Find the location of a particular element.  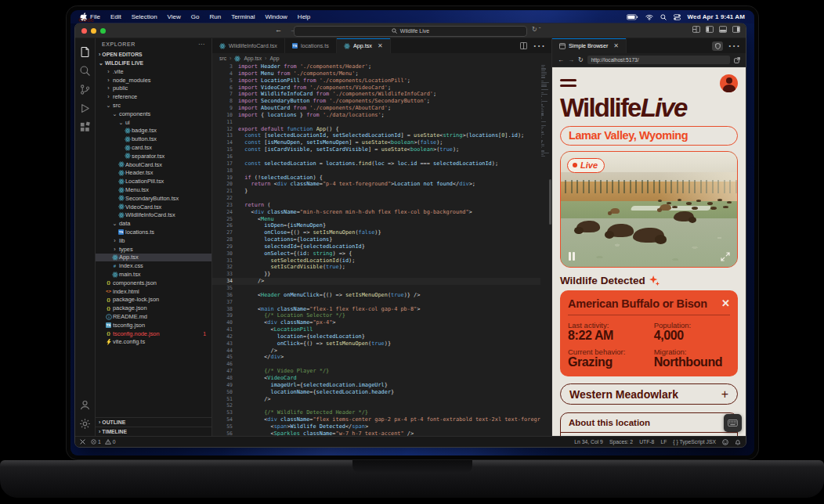

outline-section: ›OUTLINE is located at coordinates (154, 422).